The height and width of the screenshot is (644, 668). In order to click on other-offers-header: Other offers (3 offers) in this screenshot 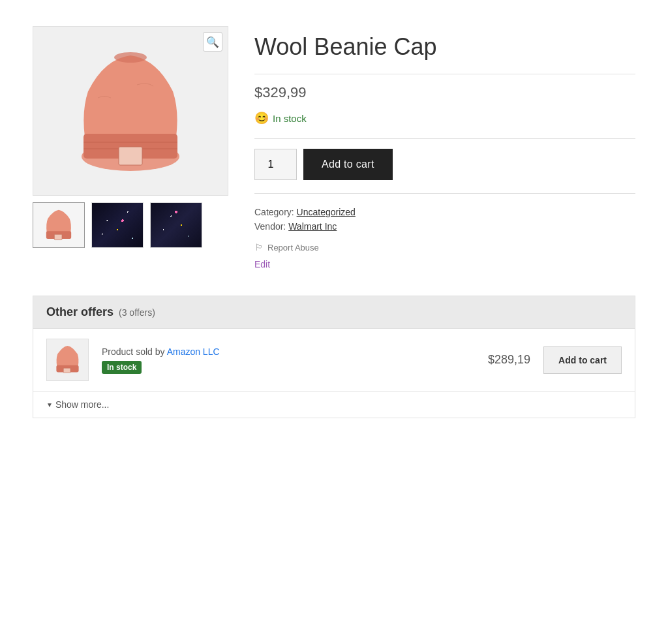, I will do `click(334, 312)`.